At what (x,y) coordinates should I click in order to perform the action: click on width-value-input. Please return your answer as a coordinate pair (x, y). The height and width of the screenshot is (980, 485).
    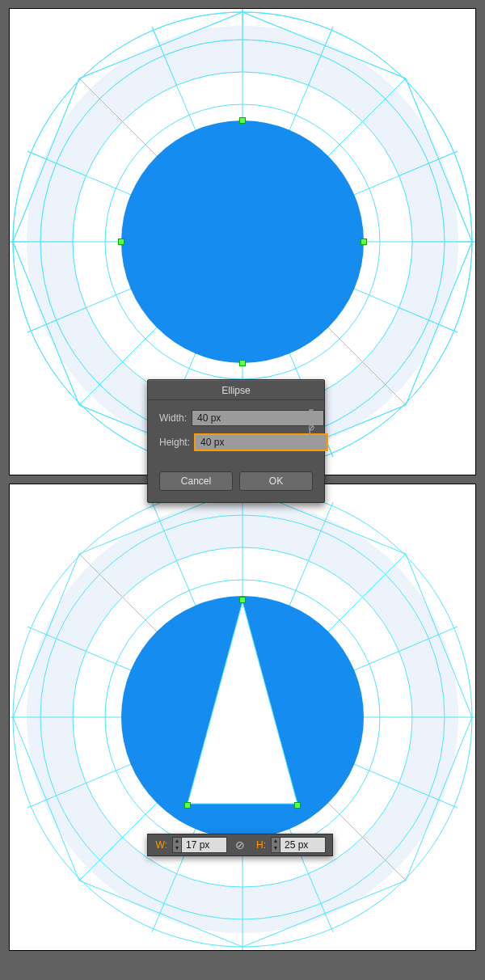
    Looking at the image, I should click on (205, 845).